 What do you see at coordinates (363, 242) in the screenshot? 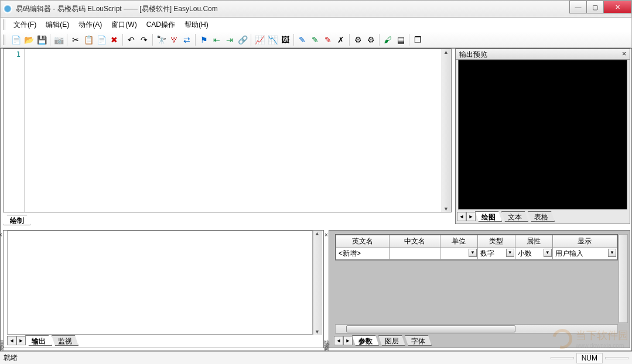
I see `col-en: 英文名` at bounding box center [363, 242].